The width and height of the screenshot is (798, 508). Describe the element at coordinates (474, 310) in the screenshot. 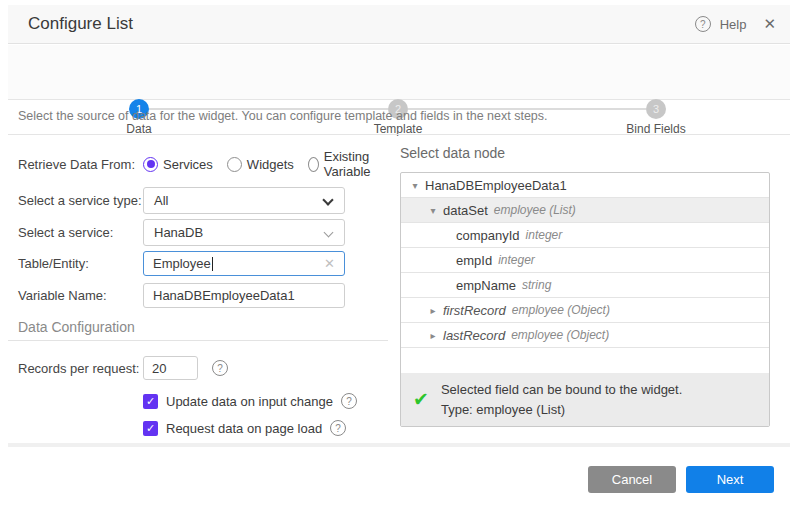

I see `tree-node-label: firstRecord` at that location.